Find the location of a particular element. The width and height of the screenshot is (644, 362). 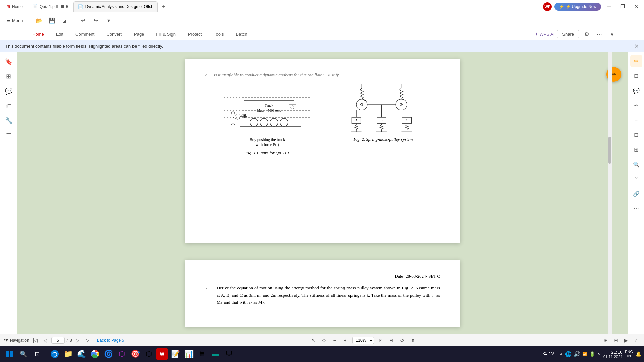

close-button: ✕ is located at coordinates (636, 7).